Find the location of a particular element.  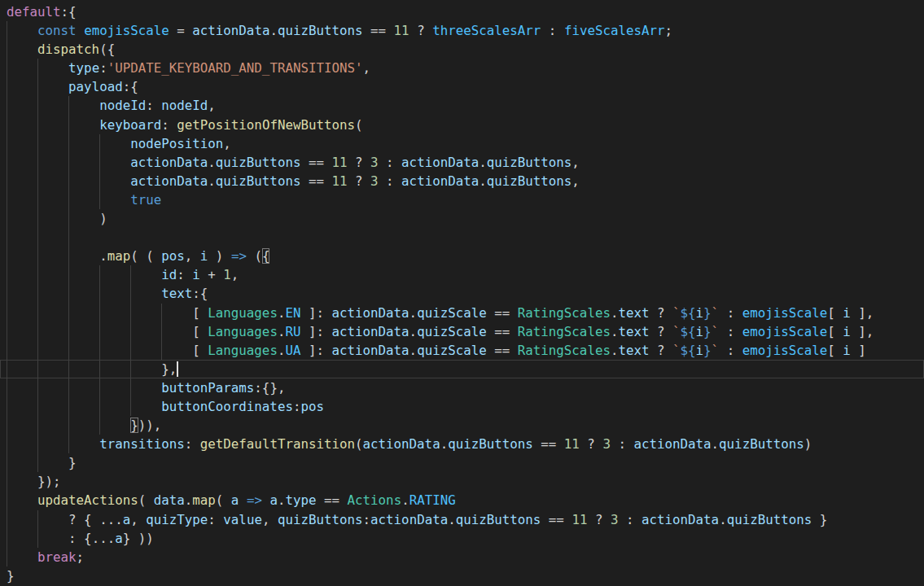

code-line: [ Languages.RU ]: actionData.quizScale =… is located at coordinates (462, 332).